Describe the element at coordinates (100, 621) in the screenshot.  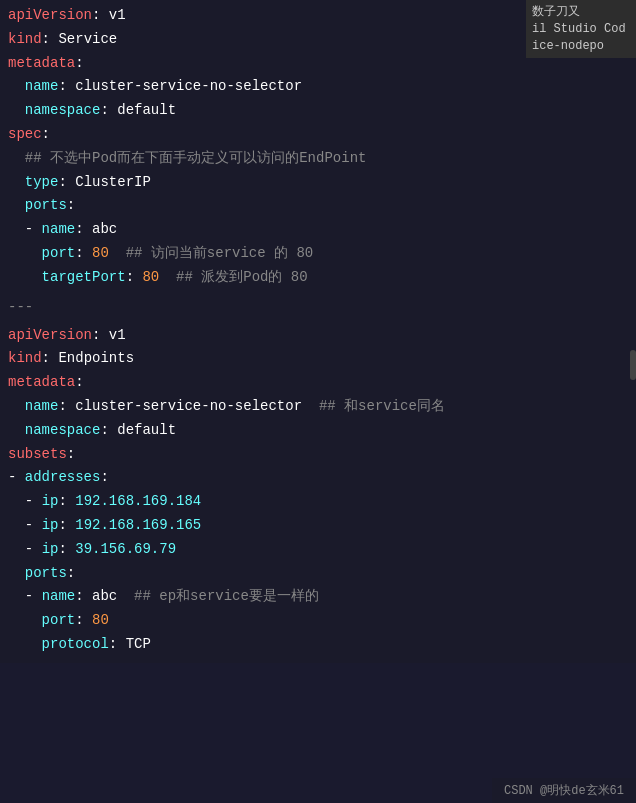
I see `val-port-2: 80` at that location.